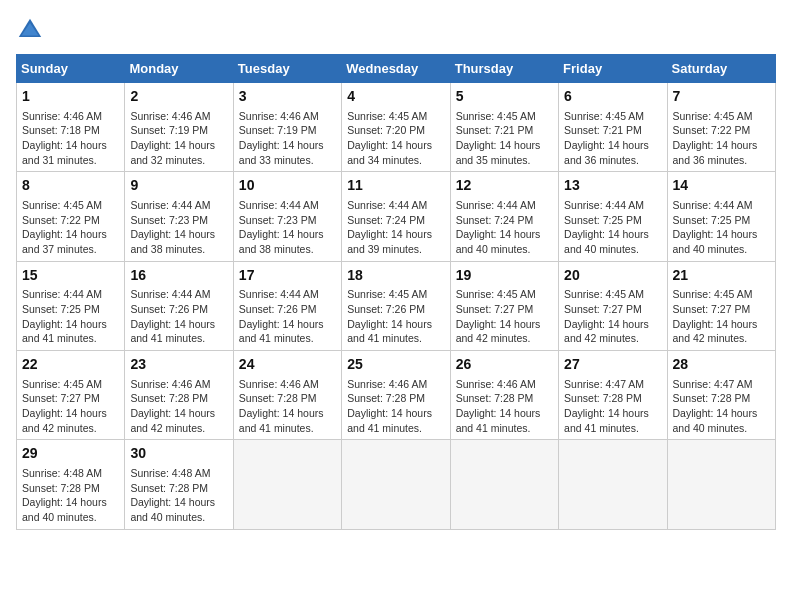 This screenshot has width=792, height=612. I want to click on day-number: 28, so click(722, 365).